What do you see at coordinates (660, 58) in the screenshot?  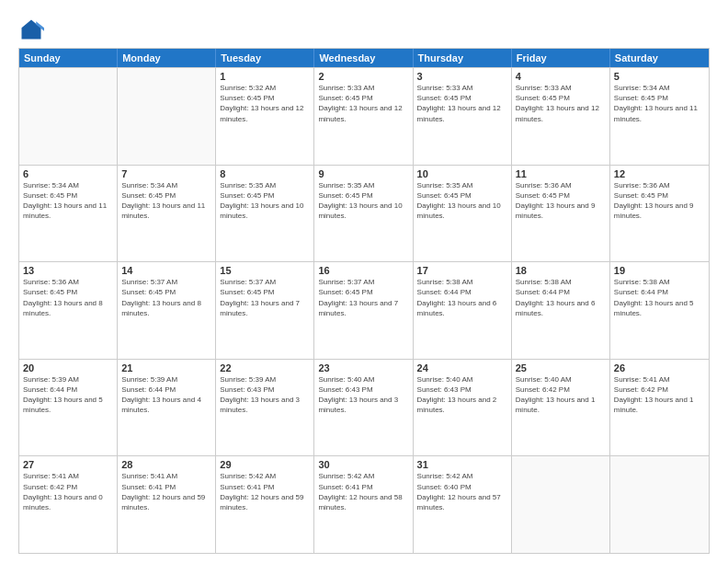 I see `day-header-saturday: Saturday` at bounding box center [660, 58].